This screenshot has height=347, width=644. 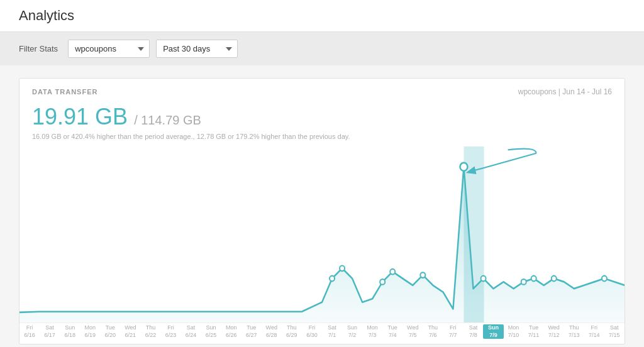 What do you see at coordinates (30, 332) in the screenshot?
I see `axis-label: Fri6/16` at bounding box center [30, 332].